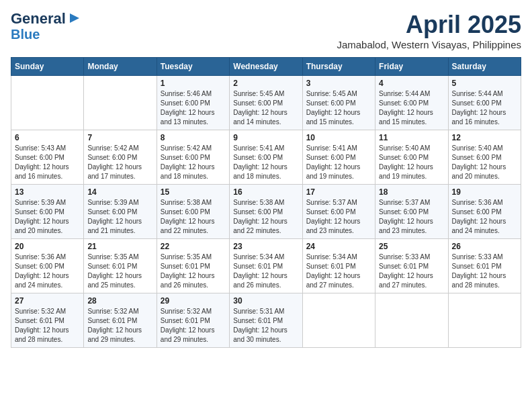 This screenshot has width=532, height=411. I want to click on day-number: 19, so click(485, 192).